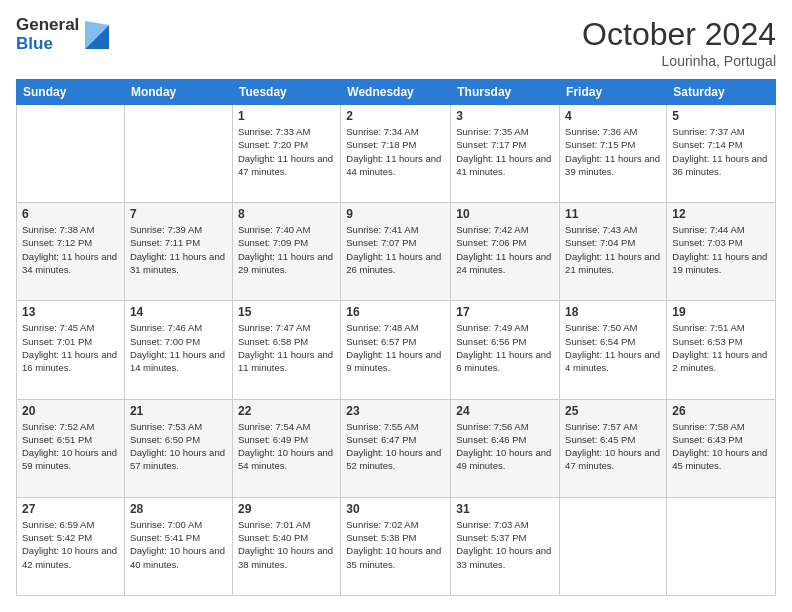  I want to click on day-info: Sunrise: 7:50 AM Sunset: 6:54 PM Dayligh…, so click(613, 348).